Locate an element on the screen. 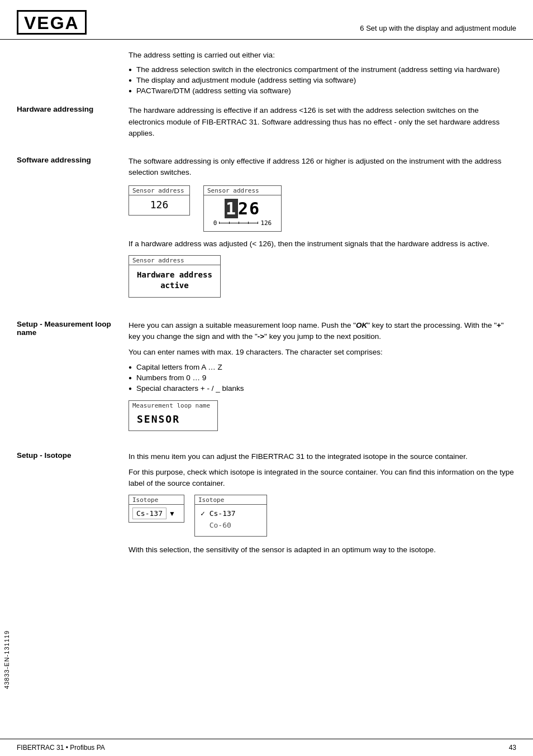 This screenshot has width=533, height=756. isotope-left-label: Isotope is located at coordinates (156, 500).